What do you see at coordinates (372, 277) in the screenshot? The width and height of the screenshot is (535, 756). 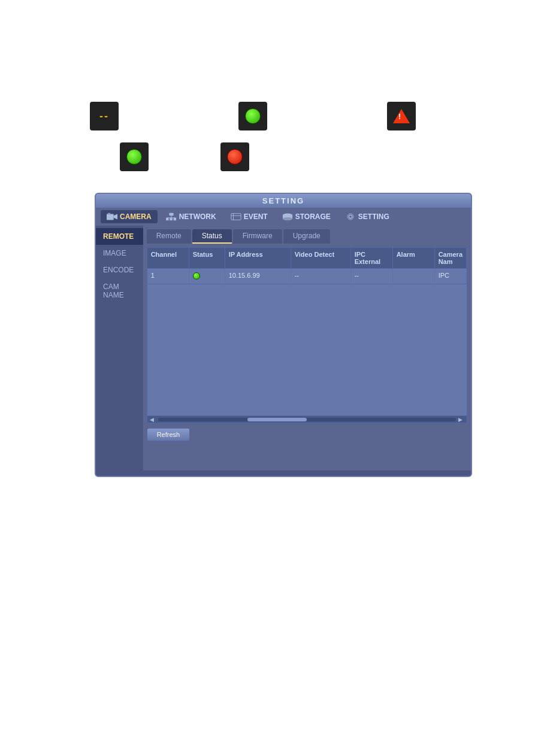 I see `cell-ipc-1: --` at bounding box center [372, 277].